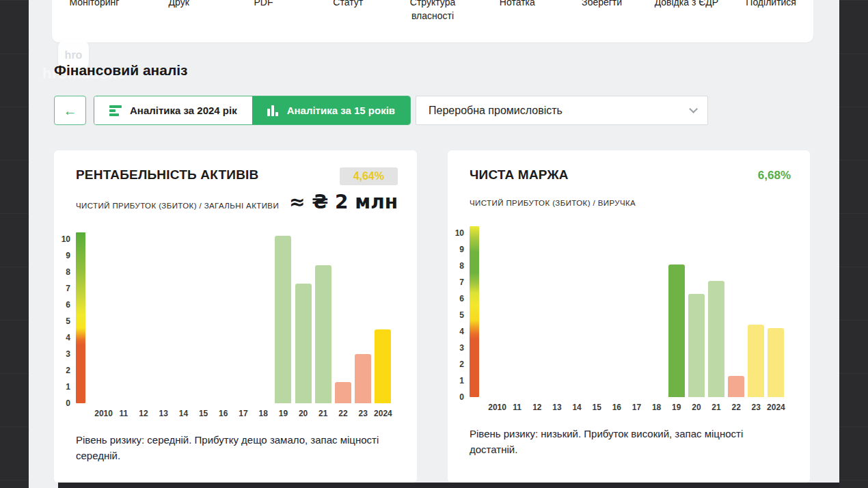  I want to click on roa-bar-plot: 2010111213141516171819202122232024, so click(243, 321).